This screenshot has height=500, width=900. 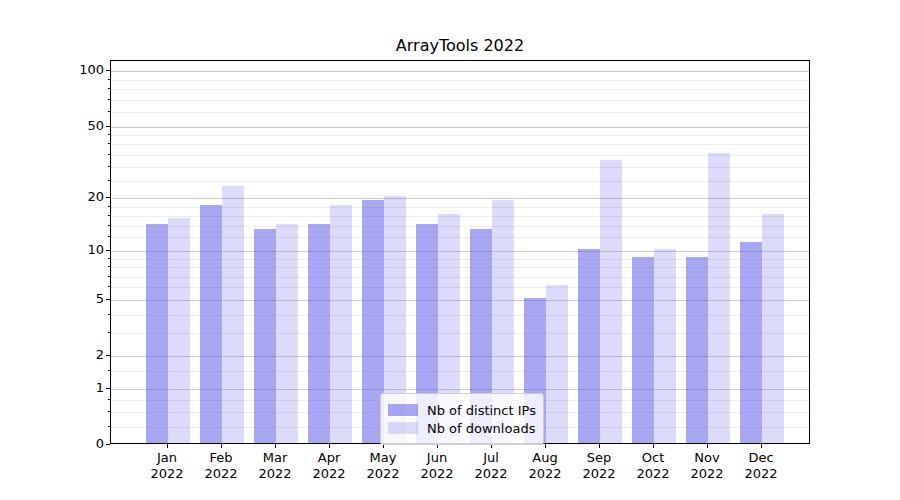 What do you see at coordinates (557, 364) in the screenshot?
I see `bar-downloads-aug` at bounding box center [557, 364].